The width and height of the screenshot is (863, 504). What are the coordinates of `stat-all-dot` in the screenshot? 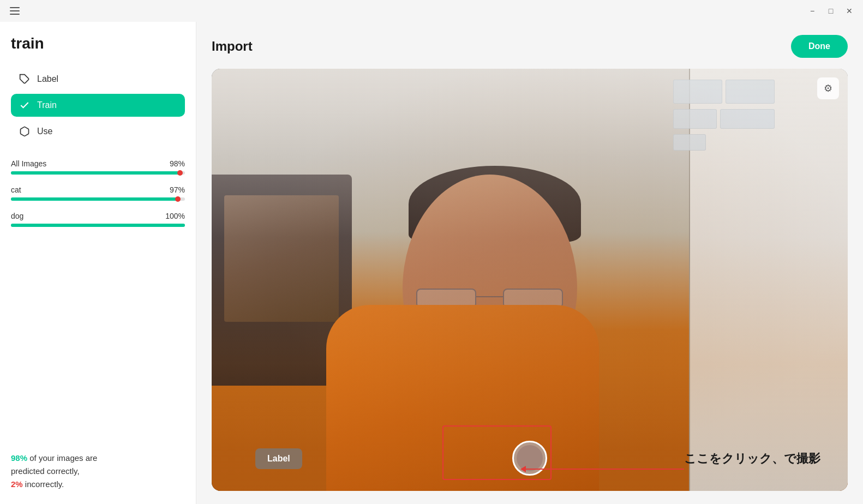 It's located at (180, 173).